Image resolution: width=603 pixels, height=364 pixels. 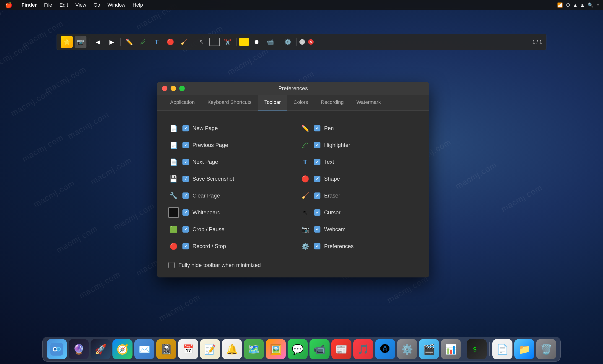 What do you see at coordinates (359, 213) in the screenshot?
I see `checkbox-cursor: ↖ Cursor` at bounding box center [359, 213].